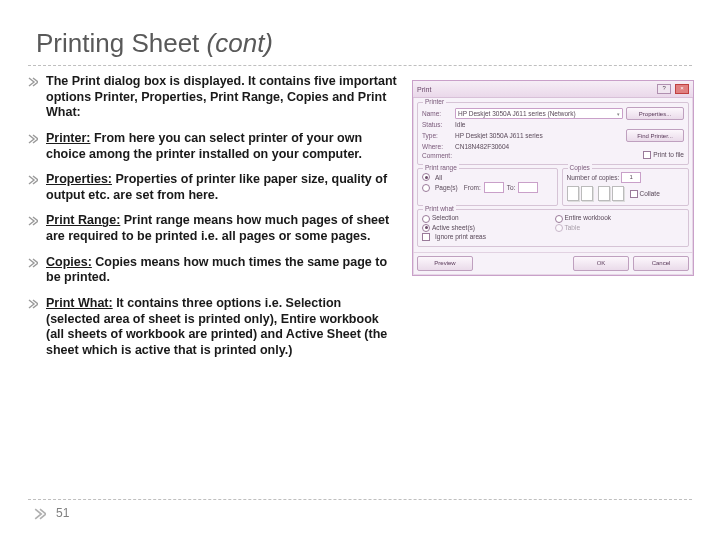  What do you see at coordinates (360, 500) in the screenshot?
I see `footer-divider` at bounding box center [360, 500].